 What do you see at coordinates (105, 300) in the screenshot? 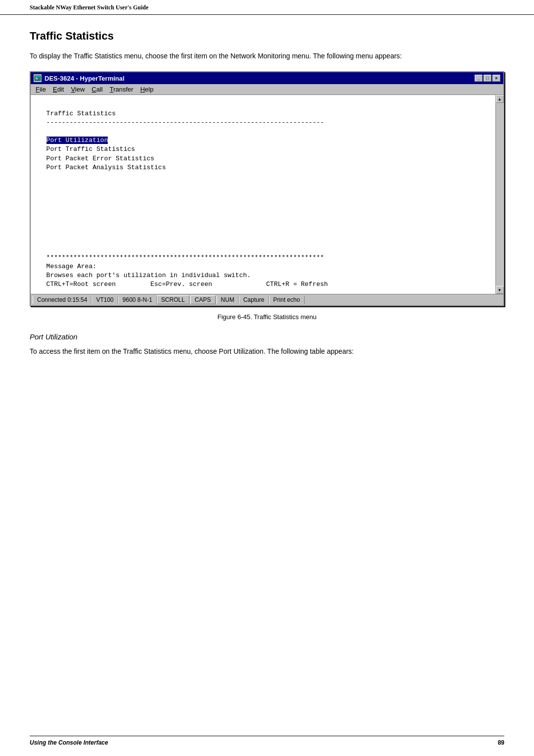
I see `status-vt: VT100` at bounding box center [105, 300].